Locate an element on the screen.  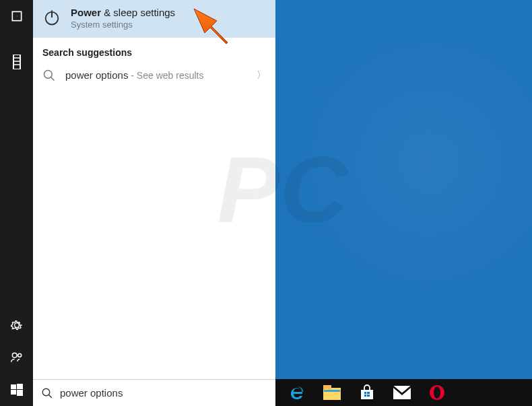
taskbar-edge-icon is located at coordinates (297, 393).